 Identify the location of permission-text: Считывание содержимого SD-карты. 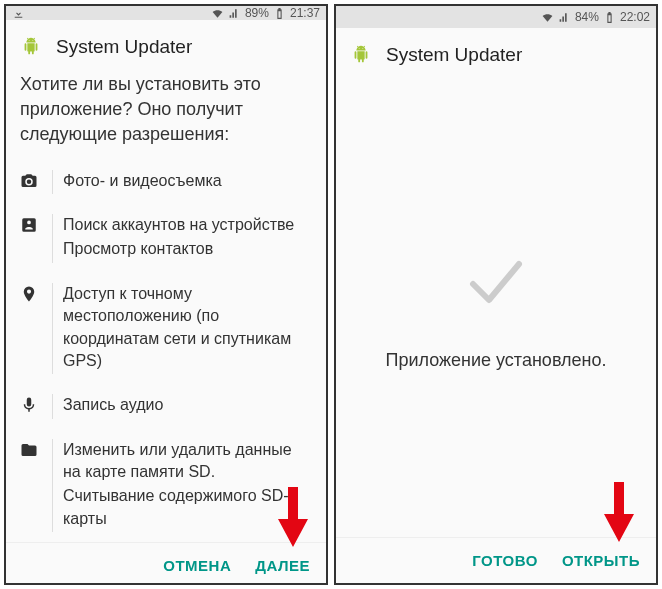
(188, 508).